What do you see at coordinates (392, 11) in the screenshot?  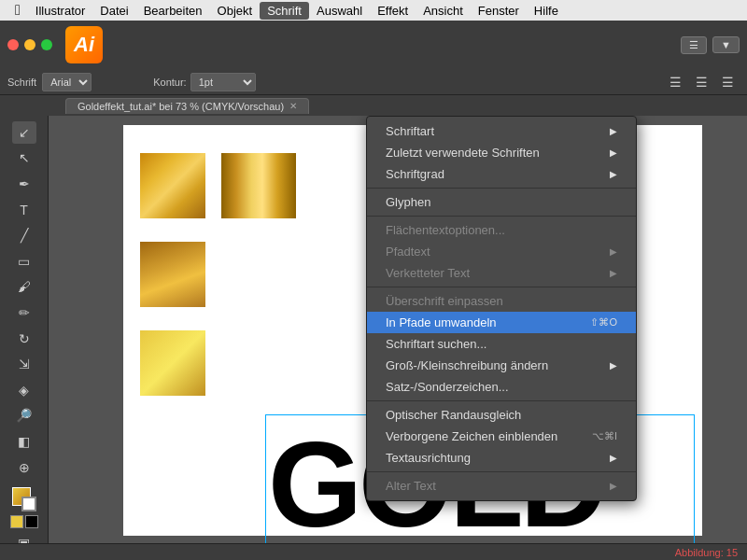 I see `menubar-effekt: Effekt` at bounding box center [392, 11].